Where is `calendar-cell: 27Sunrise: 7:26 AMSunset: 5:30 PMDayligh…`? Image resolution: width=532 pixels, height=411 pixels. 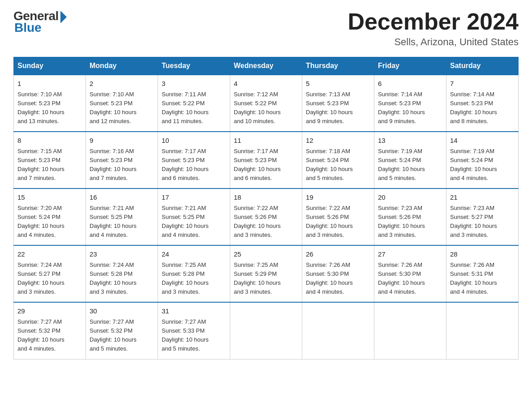
calendar-cell: 27Sunrise: 7:26 AMSunset: 5:30 PMDayligh… is located at coordinates (410, 274).